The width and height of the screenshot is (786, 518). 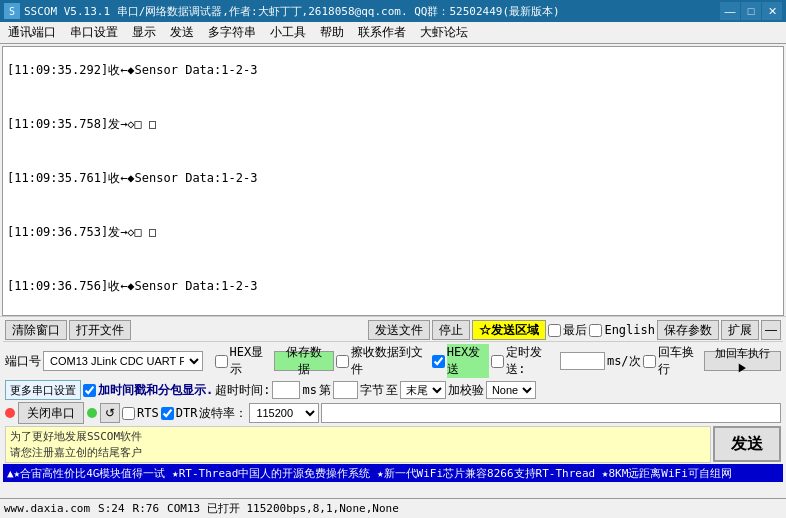 I want to click on recv-to-file-label: 擦收数据到文件, so click(x=383, y=361).